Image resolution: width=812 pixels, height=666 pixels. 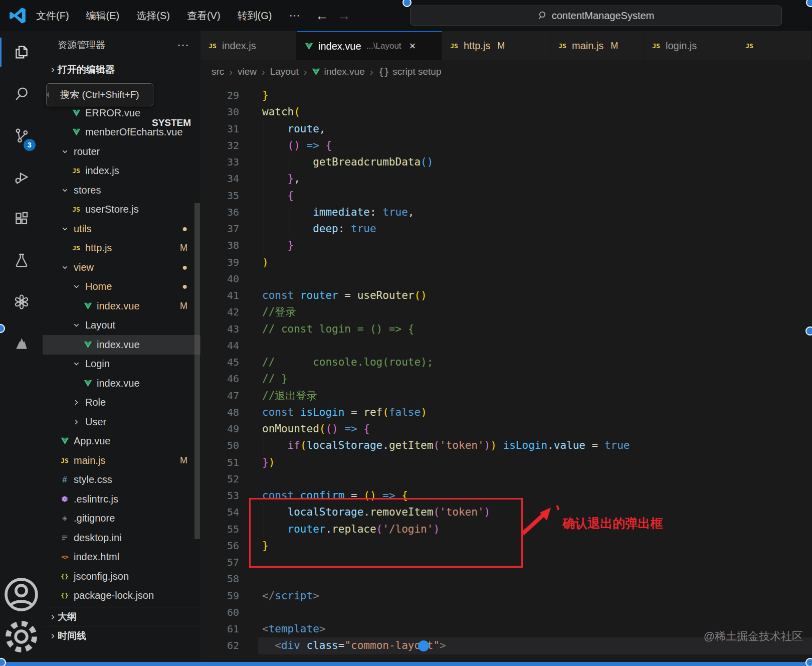 I want to click on search-sidebar-icon, so click(x=21, y=93).